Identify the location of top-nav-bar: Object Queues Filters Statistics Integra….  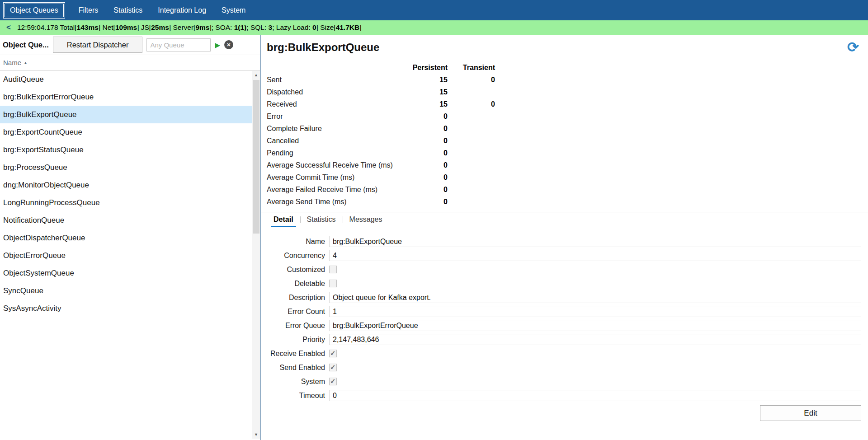
(434, 10).